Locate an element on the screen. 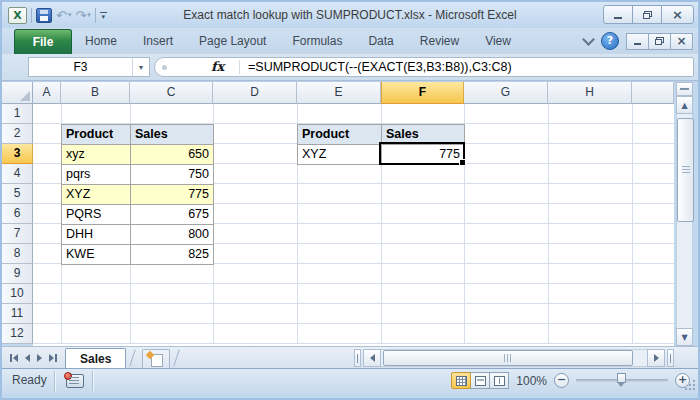 The width and height of the screenshot is (700, 400). formula-input: fx =SUMPRODUCT(--(EXACT(E3,B3:B8)),C3:C8… is located at coordinates (424, 67).